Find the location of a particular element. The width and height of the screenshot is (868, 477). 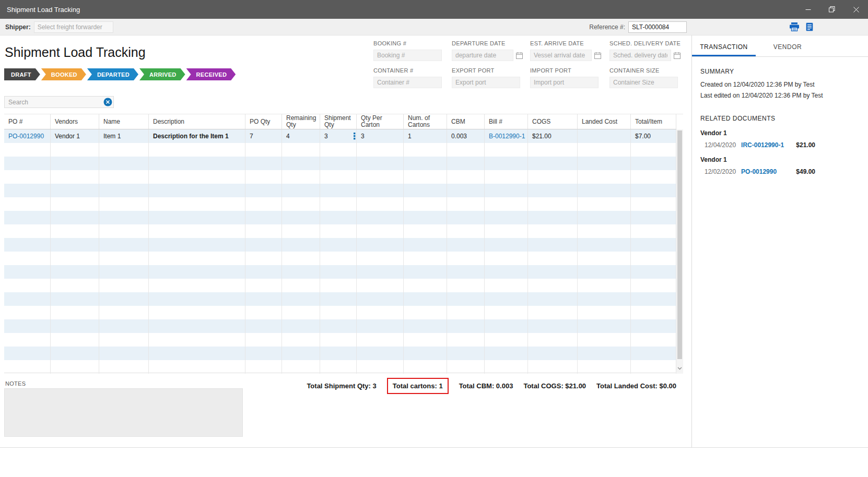

cell-po-number: PO-0012990 is located at coordinates (27, 136).